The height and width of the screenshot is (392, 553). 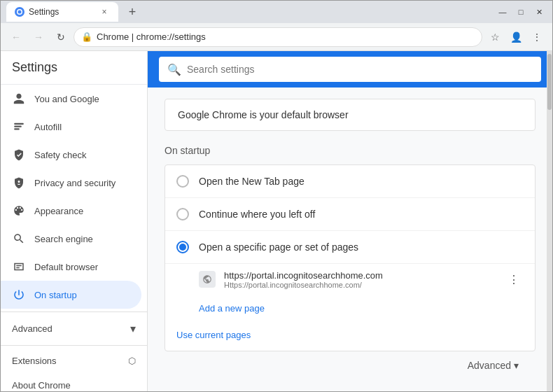 What do you see at coordinates (19, 211) in the screenshot?
I see `appearance-icon` at bounding box center [19, 211].